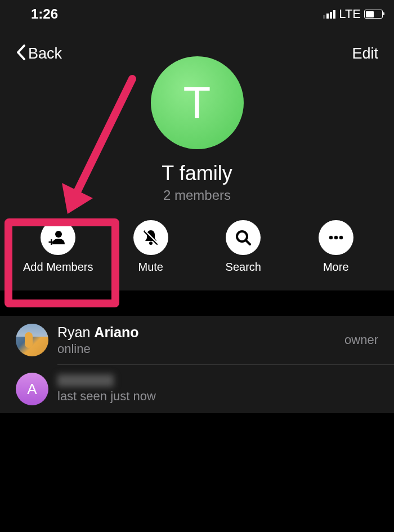  I want to click on group-name: T family, so click(197, 173).